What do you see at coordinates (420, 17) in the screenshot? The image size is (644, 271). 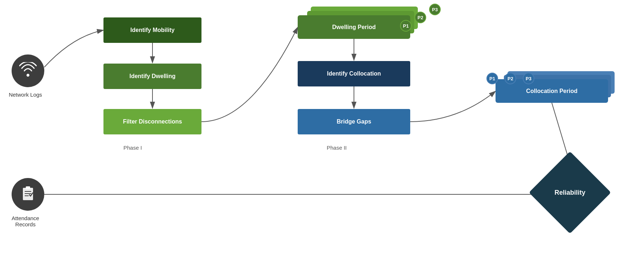 I see `p2-badge-dwelling: P2` at bounding box center [420, 17].